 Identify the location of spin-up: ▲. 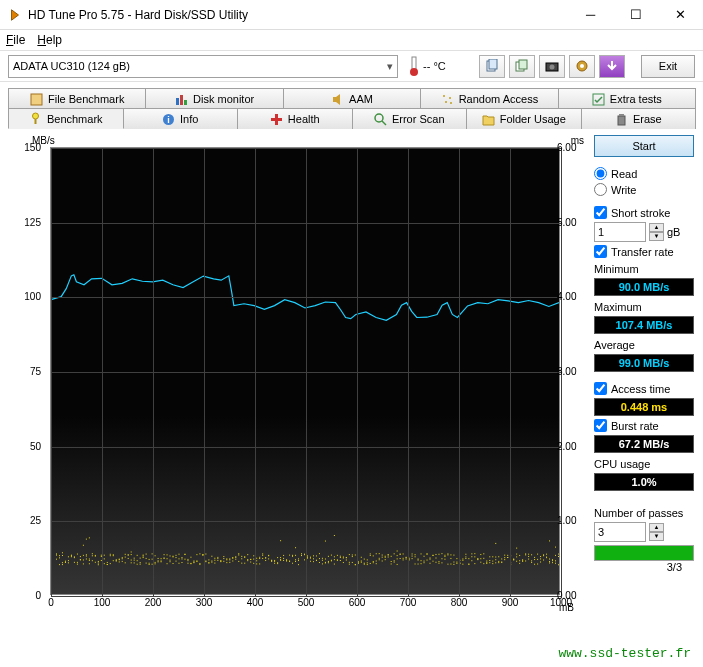
(656, 228).